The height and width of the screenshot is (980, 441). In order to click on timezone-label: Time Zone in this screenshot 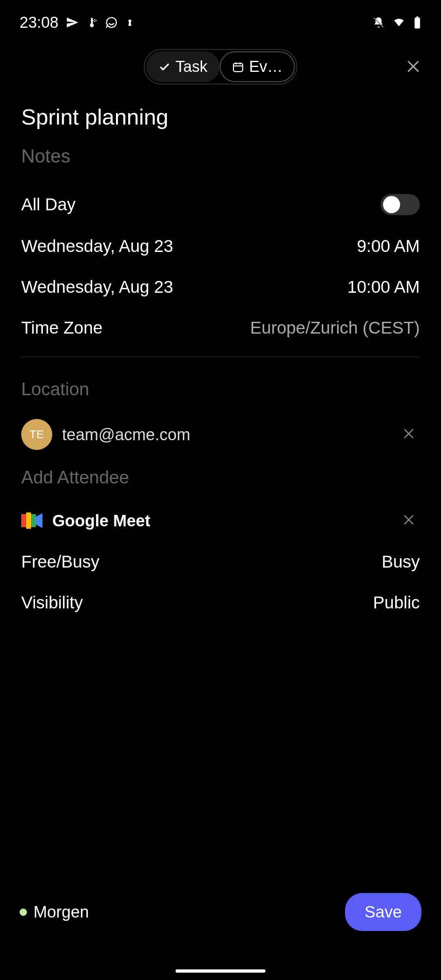, I will do `click(62, 328)`.